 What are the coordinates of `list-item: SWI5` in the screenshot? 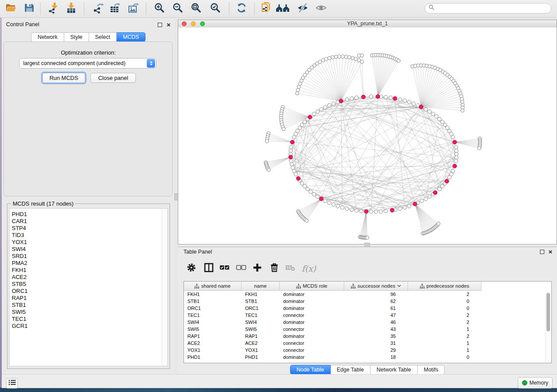 It's located at (88, 312).